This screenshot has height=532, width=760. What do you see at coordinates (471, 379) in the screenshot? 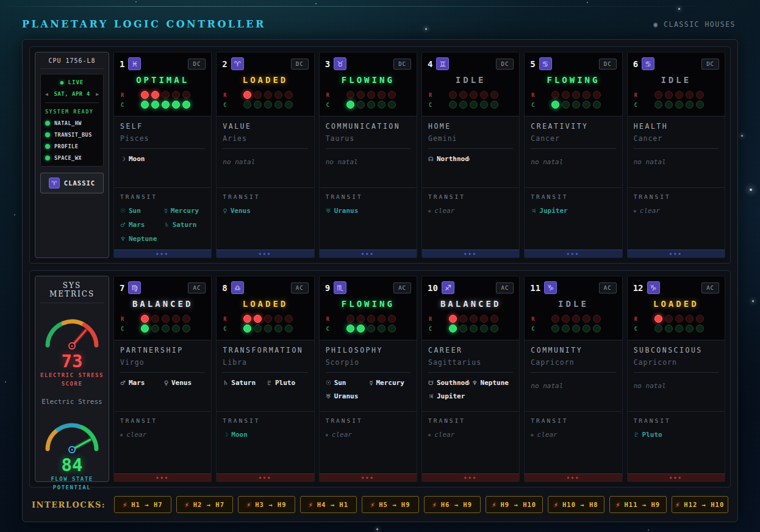
I see `house-card: 10 ♐ AC BALANCED R C CAREER Sagittarius …` at bounding box center [471, 379].